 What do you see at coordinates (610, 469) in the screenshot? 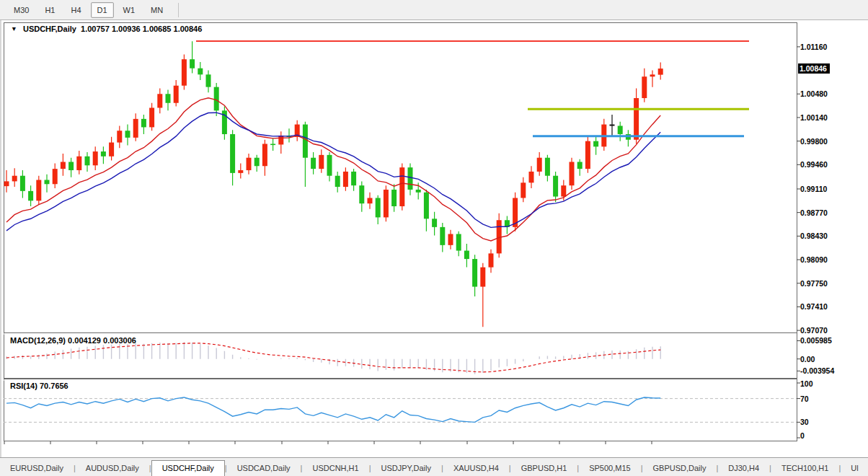
I see `chart-tab-sp500-m15: SP500,M15` at bounding box center [610, 469].